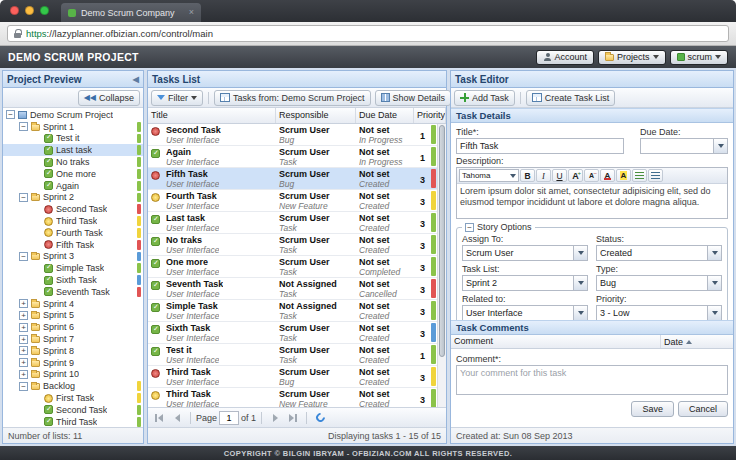  What do you see at coordinates (292, 135) in the screenshot?
I see `task-row: Second TaskUser InterfaceScrum UserBugNo…` at bounding box center [292, 135].